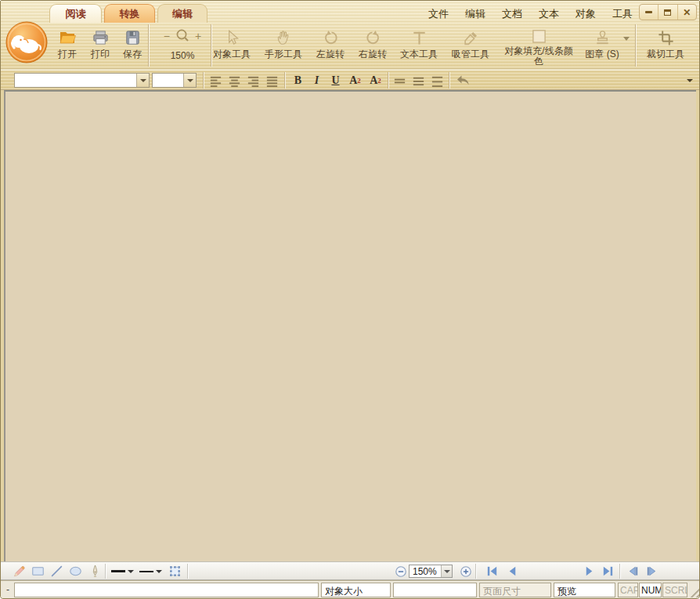 The width and height of the screenshot is (700, 599). Describe the element at coordinates (81, 80) in the screenshot. I see `font-family-combo` at that location.